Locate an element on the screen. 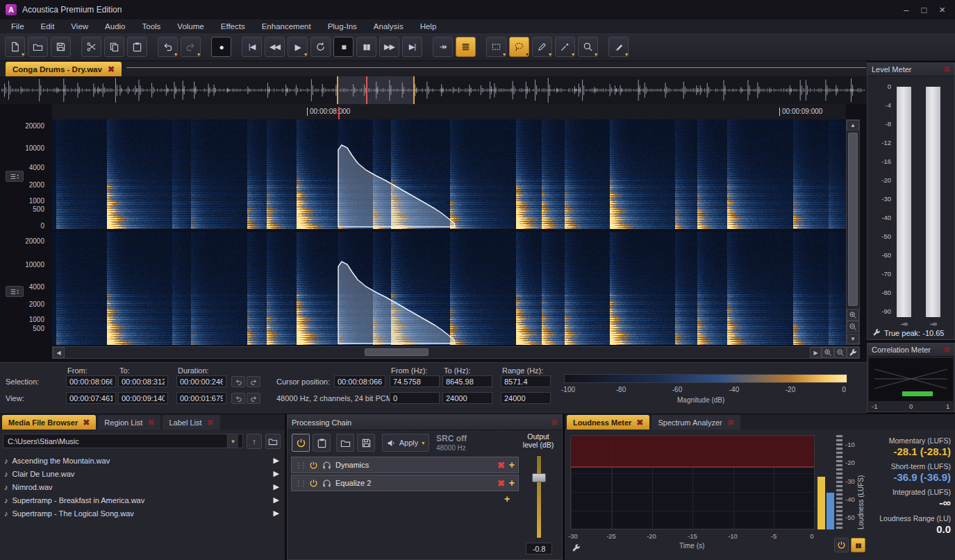  maximize-icon: □ is located at coordinates (924, 10).